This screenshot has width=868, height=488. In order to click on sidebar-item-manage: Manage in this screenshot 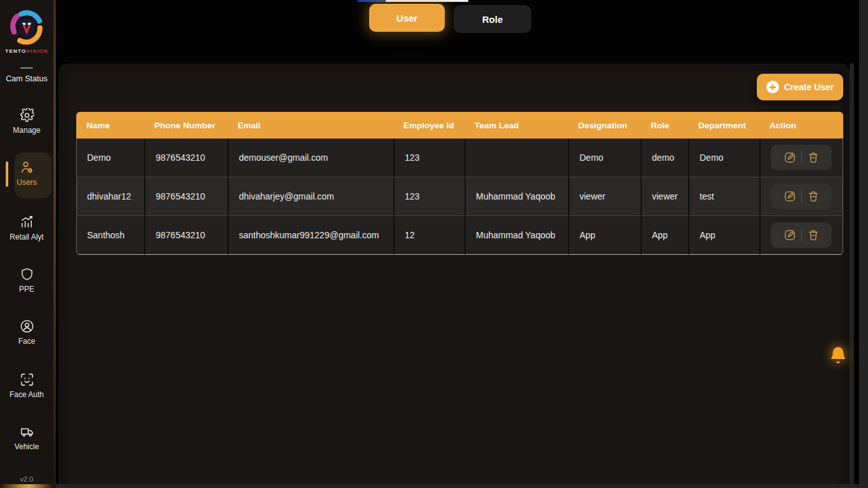, I will do `click(27, 121)`.